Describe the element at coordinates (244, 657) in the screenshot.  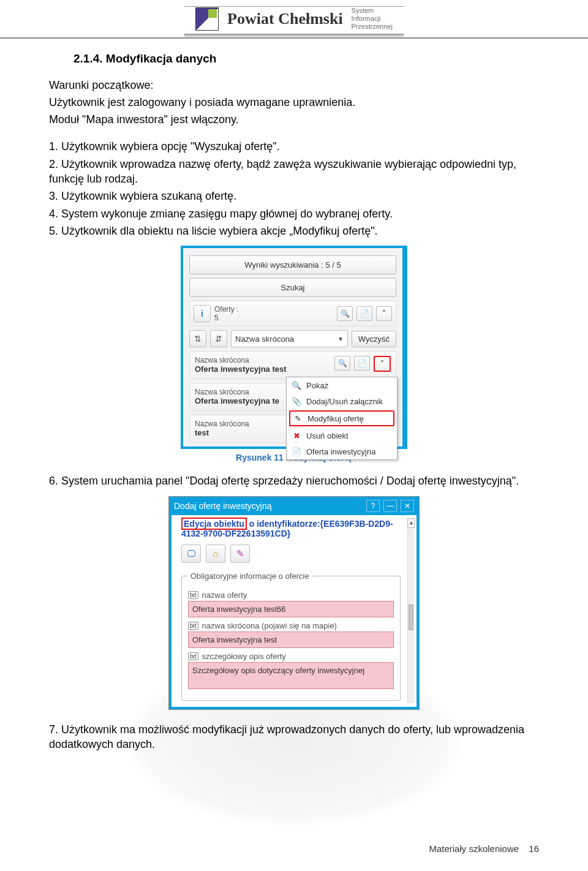
I see `field-label-description: szczegółowy opis oferty` at that location.